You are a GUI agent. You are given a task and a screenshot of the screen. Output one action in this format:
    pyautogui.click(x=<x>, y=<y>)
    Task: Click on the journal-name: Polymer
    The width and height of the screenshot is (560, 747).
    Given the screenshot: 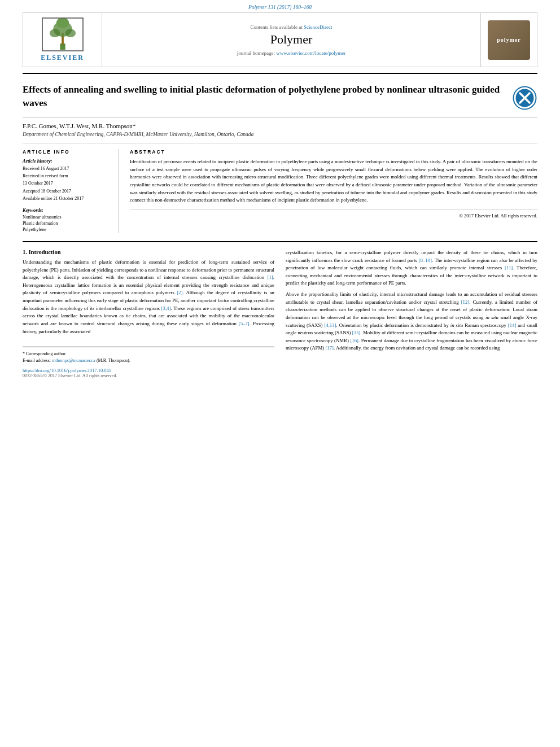 What is the action you would take?
    pyautogui.click(x=291, y=40)
    